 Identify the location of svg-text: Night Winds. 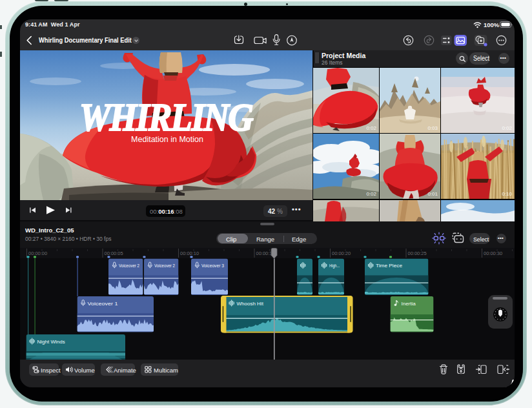
(52, 342).